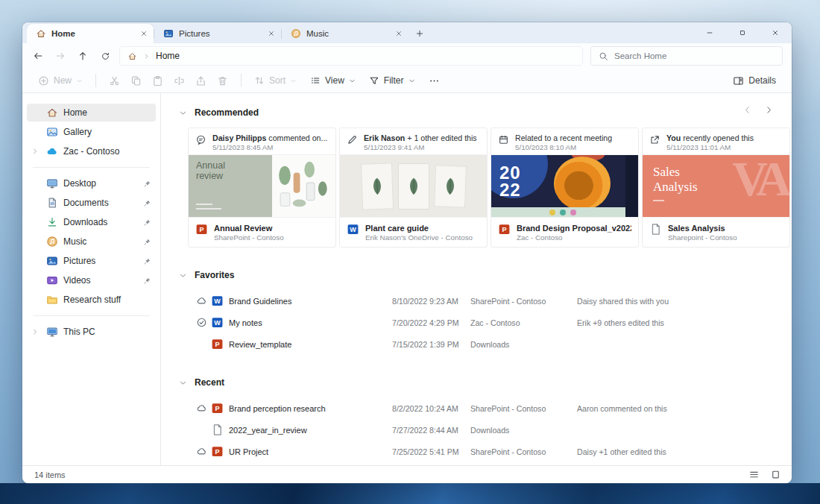 This screenshot has height=504, width=820. I want to click on tab-pictures: Pictures, so click(218, 34).